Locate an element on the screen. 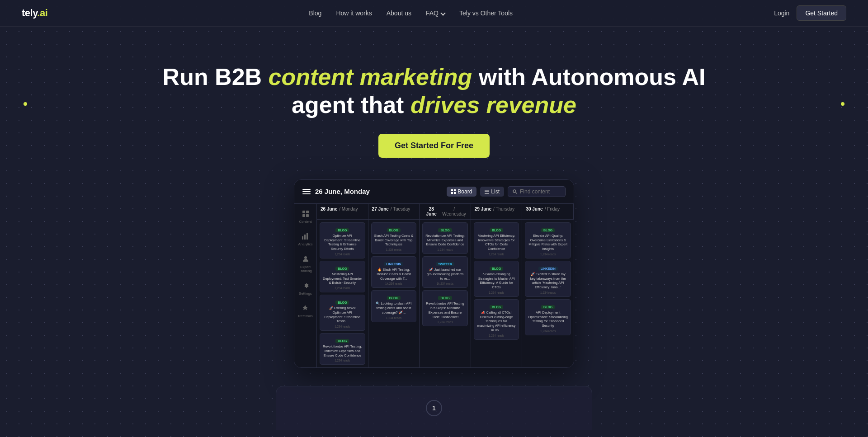  date-tue: 27 June is located at coordinates (381, 209).